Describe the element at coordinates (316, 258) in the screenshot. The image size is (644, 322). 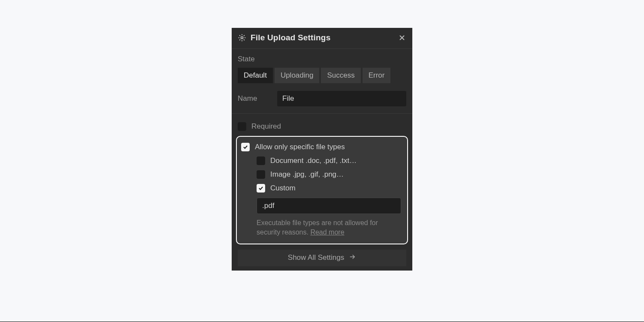
I see `show-all-settings-label: Show All Settings` at that location.